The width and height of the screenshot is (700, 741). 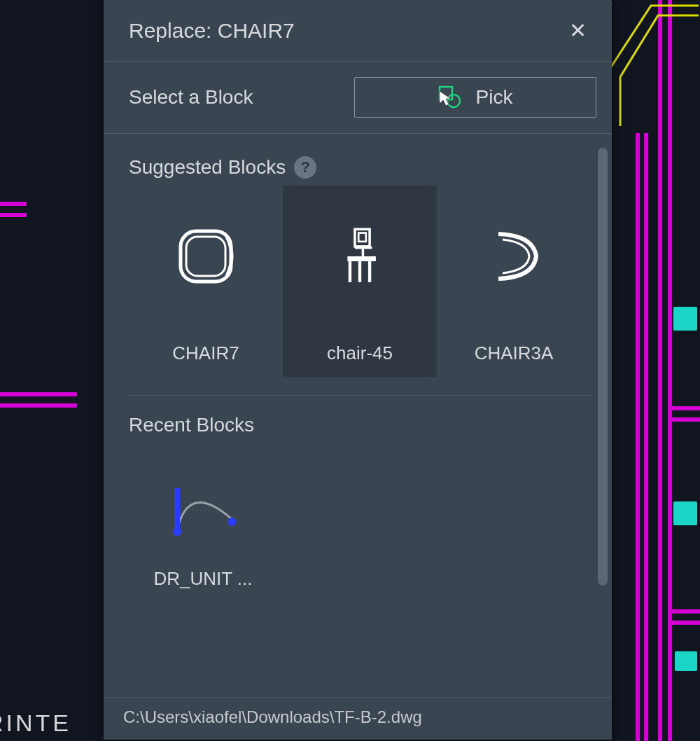 What do you see at coordinates (206, 282) in the screenshot?
I see `block-card-chair7: CHAIR7` at bounding box center [206, 282].